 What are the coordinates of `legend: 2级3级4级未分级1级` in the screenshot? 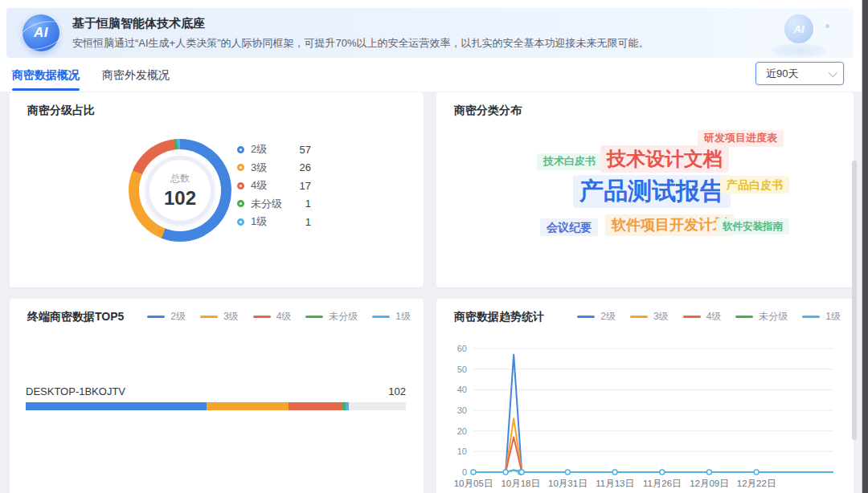 It's located at (272, 316).